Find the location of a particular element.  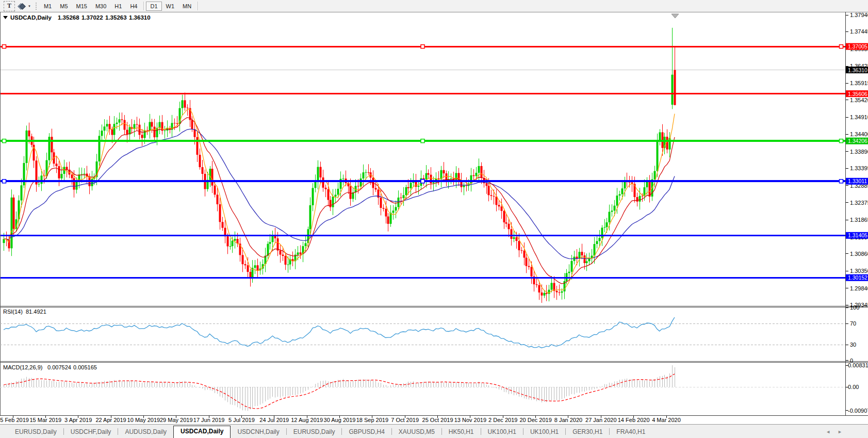

svg-text:USDCAD,Daily 1.35268: USDCAD,Daily 1.35268 1.37022 1.35263 1.3… is located at coordinates (80, 18).